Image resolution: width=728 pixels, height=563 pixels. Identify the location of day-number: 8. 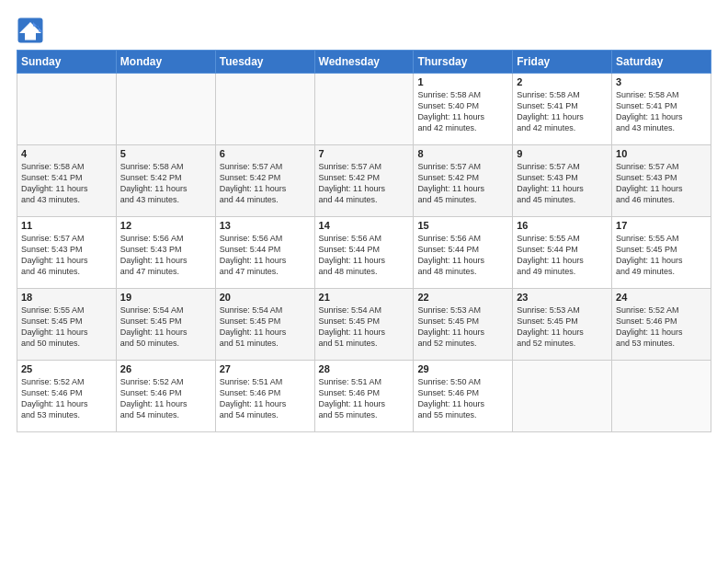
(463, 154).